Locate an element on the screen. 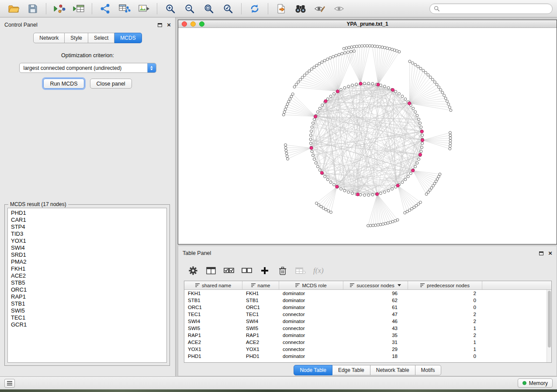 The height and width of the screenshot is (392, 557). table-row: STB1STB1dominator620 is located at coordinates (368, 300).